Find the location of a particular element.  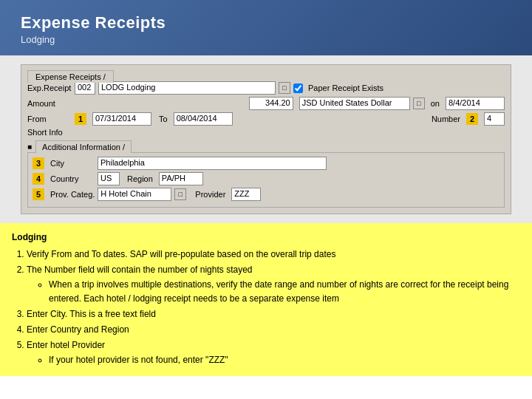

addl-body: 3 City Philadelphia 4 Country US Region … is located at coordinates (266, 180).